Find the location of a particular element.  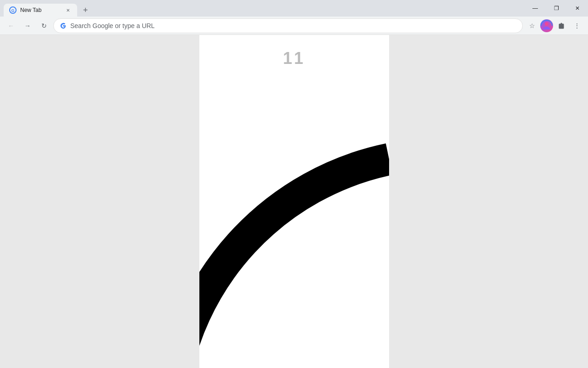

refresh-button: ↻ is located at coordinates (44, 26).